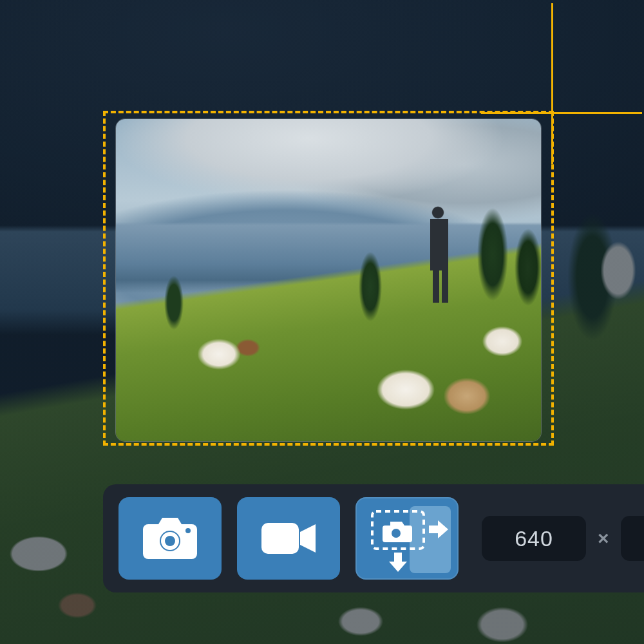 This screenshot has width=644, height=644. Describe the element at coordinates (374, 538) in the screenshot. I see `capture-toolbar: 640 × 36` at that location.